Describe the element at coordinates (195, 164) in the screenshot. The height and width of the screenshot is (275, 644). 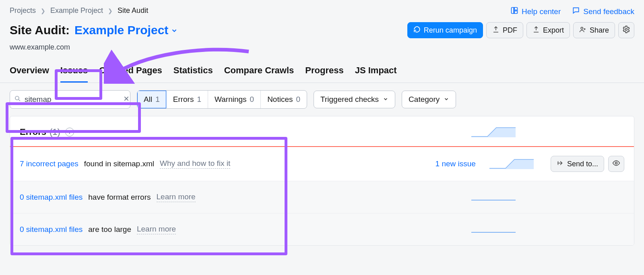
I see `issue-help-link: Why and how to fix it` at that location.